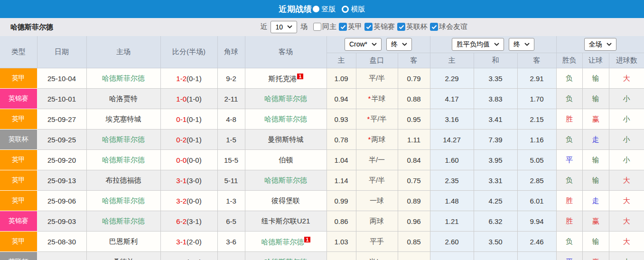 This screenshot has height=260, width=644. Describe the element at coordinates (231, 256) in the screenshot. I see `corner-cell: 11-2` at that location.